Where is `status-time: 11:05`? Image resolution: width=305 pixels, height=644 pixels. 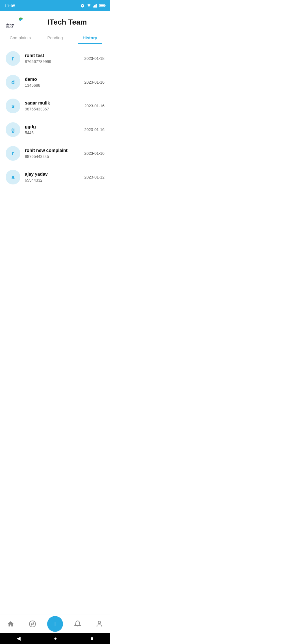
status-time: 11:05 is located at coordinates (10, 6).